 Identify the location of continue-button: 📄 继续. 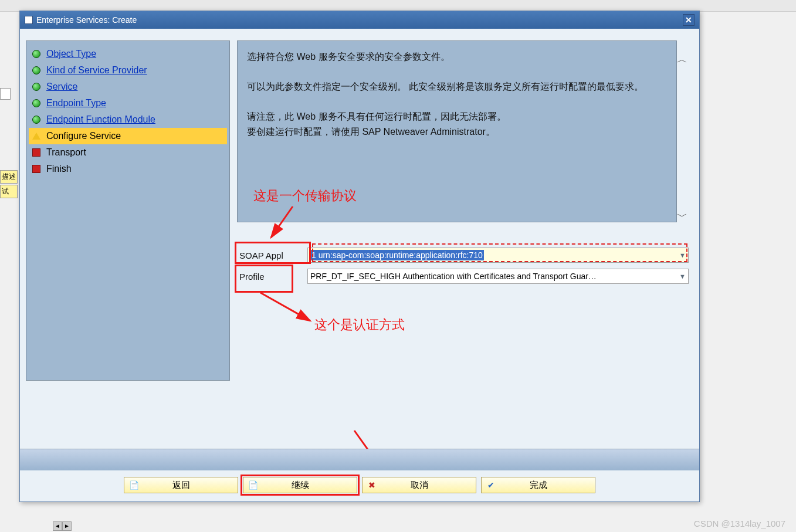
(300, 485).